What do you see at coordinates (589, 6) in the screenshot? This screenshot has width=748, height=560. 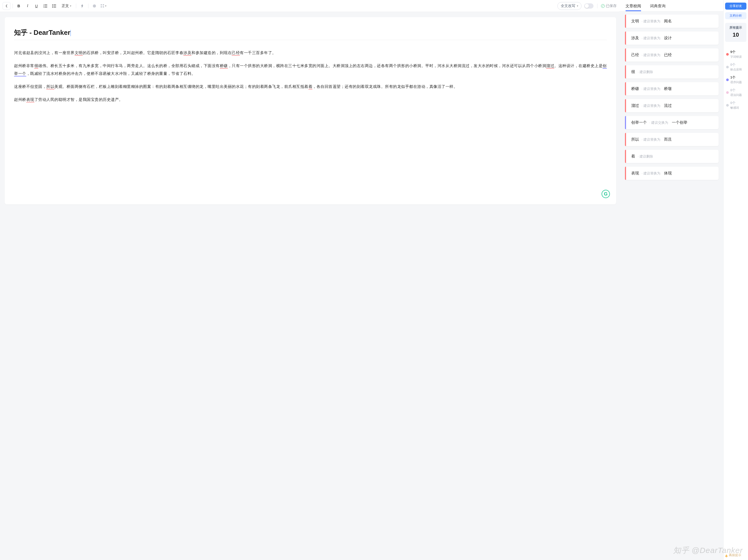 I see `mode-toggle` at bounding box center [589, 6].